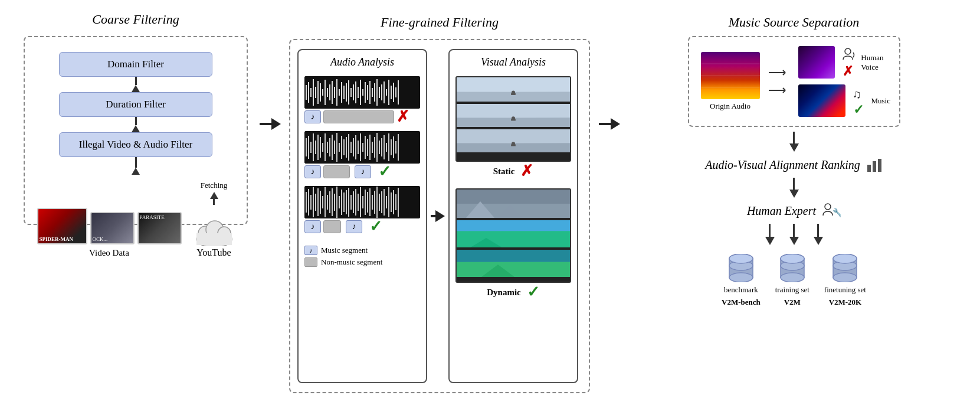  I want to click on arrowhead-up3, so click(136, 171).